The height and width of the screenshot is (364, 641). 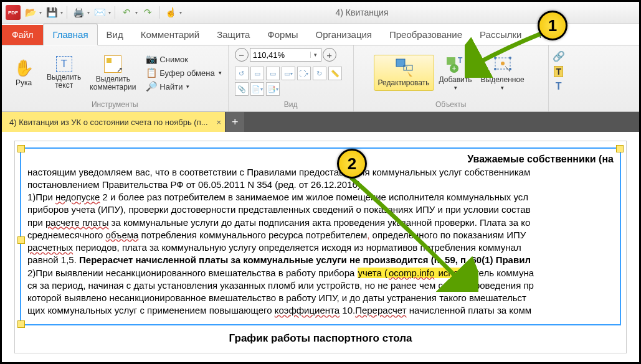 I want to click on zoom-combo: ▾, so click(x=285, y=55).